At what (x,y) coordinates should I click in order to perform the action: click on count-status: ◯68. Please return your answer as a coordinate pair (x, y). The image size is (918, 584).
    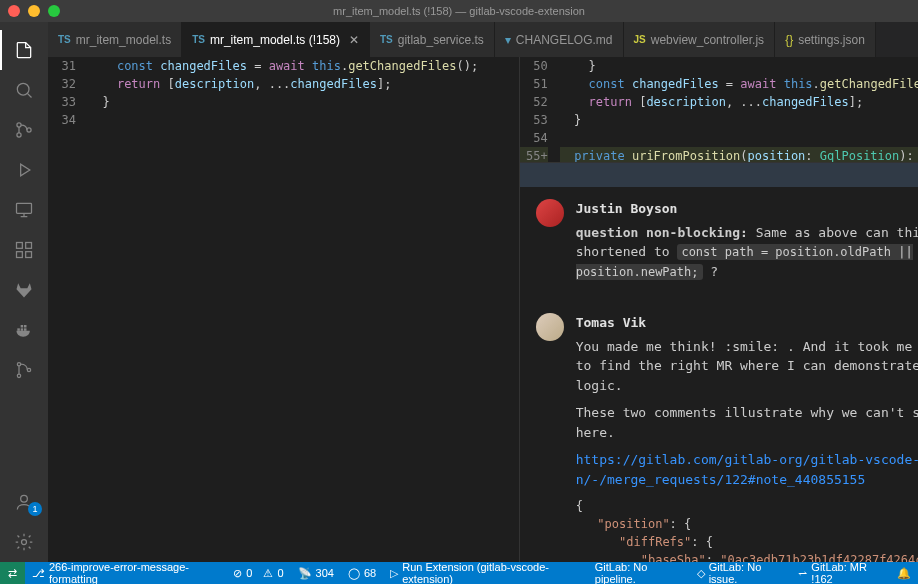
    Looking at the image, I should click on (362, 573).